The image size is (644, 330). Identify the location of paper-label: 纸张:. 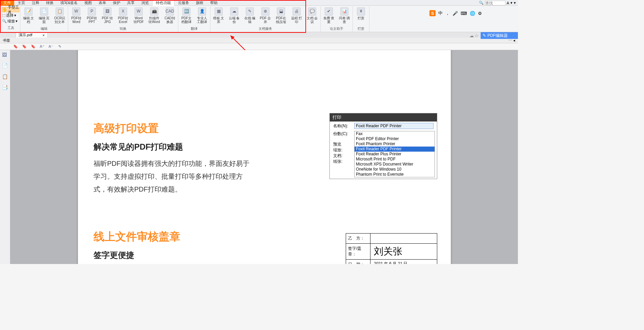
(342, 162).